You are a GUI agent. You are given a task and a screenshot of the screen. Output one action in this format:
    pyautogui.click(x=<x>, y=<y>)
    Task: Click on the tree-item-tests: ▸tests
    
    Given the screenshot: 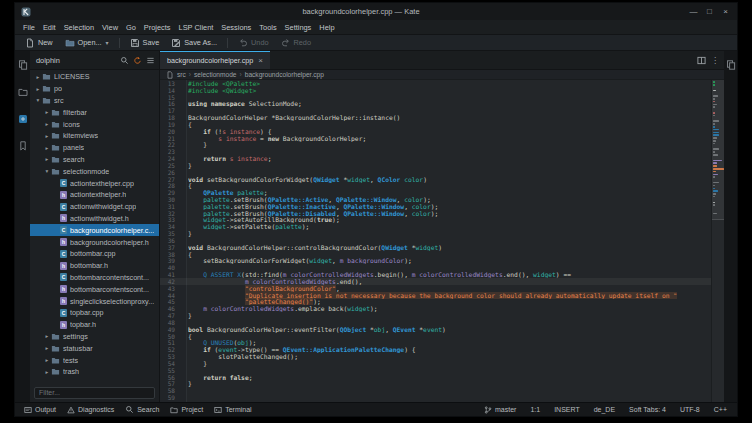 What is the action you would take?
    pyautogui.click(x=94, y=360)
    